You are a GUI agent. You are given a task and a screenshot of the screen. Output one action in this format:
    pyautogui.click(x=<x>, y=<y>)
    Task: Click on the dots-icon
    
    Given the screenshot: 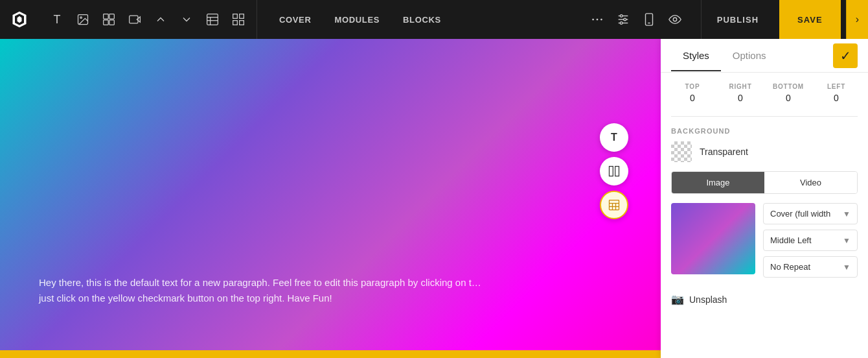 What is the action you would take?
    pyautogui.click(x=597, y=19)
    